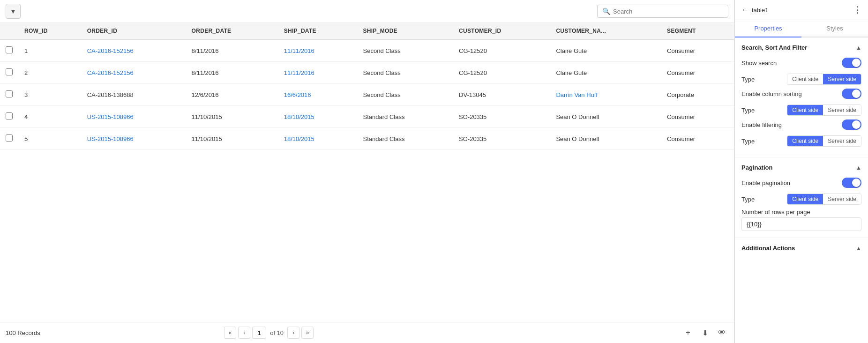 The width and height of the screenshot is (868, 343). I want to click on add-row-button: +, so click(688, 333).